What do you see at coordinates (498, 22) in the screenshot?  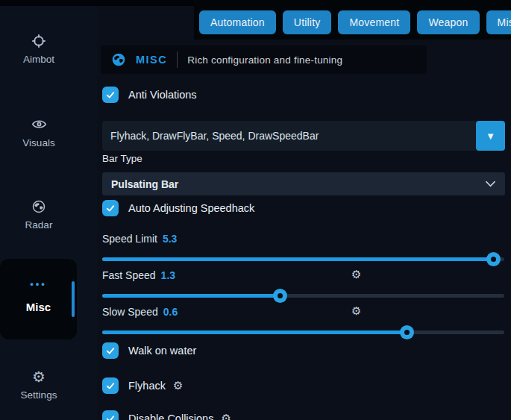 I see `tab-misc: Misc` at bounding box center [498, 22].